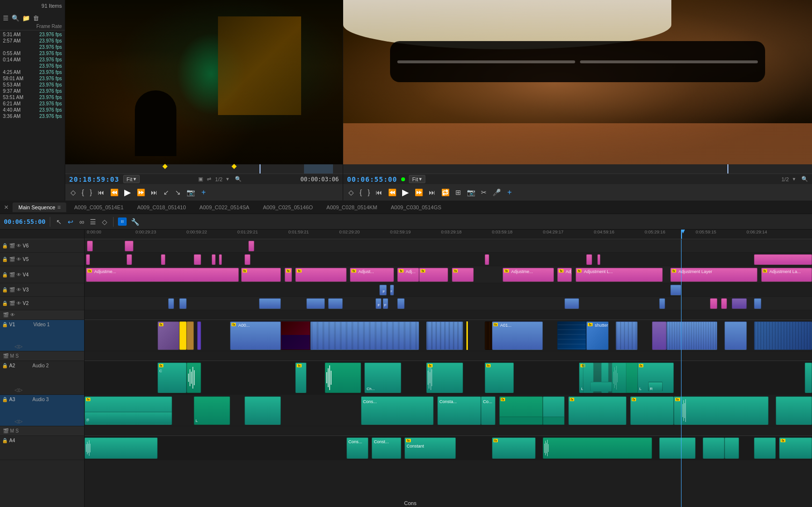 The image size is (812, 507). Describe the element at coordinates (449, 290) in the screenshot. I see `track-v3: F F` at that location.